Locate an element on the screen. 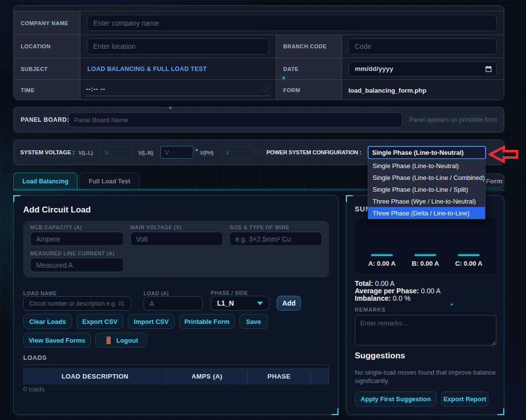  apply-first-suggestion-button: Apply First Suggestion is located at coordinates (396, 399).